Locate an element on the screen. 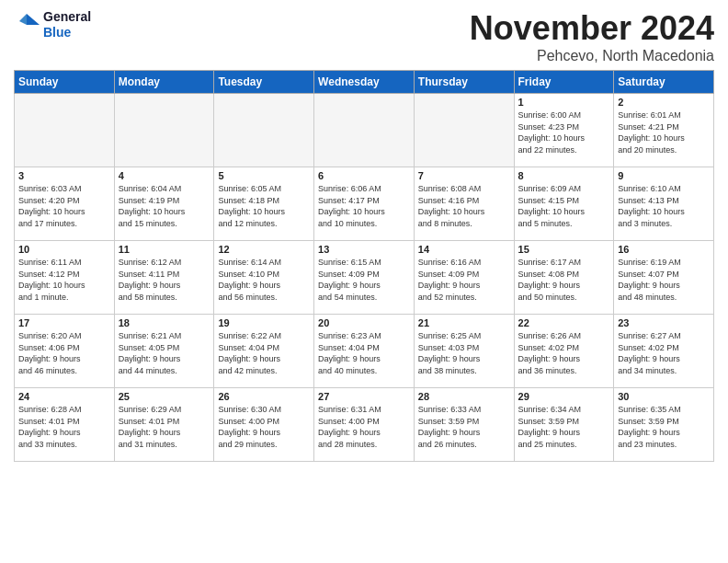 The height and width of the screenshot is (563, 728). day-info: Sunrise: 6:25 AM Sunset: 4:03 PM Dayligh… is located at coordinates (464, 353).